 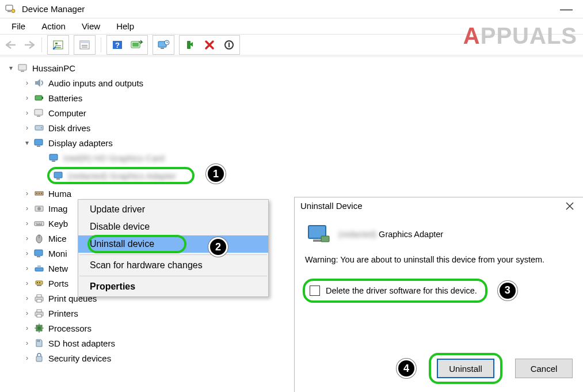 What do you see at coordinates (406, 368) in the screenshot?
I see `step-badge-4: 4` at bounding box center [406, 368].